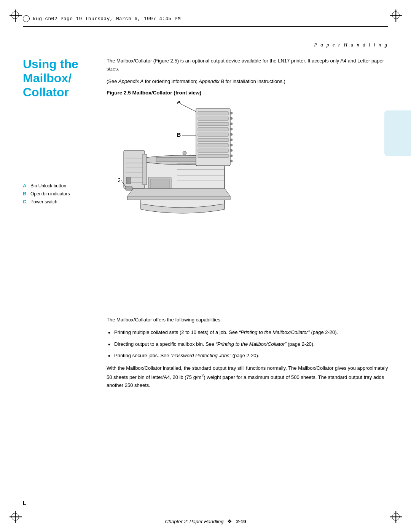 Image resolution: width=411 pixels, height=532 pixels. What do you see at coordinates (61, 92) in the screenshot?
I see `title-line3: Collator` at bounding box center [61, 92].